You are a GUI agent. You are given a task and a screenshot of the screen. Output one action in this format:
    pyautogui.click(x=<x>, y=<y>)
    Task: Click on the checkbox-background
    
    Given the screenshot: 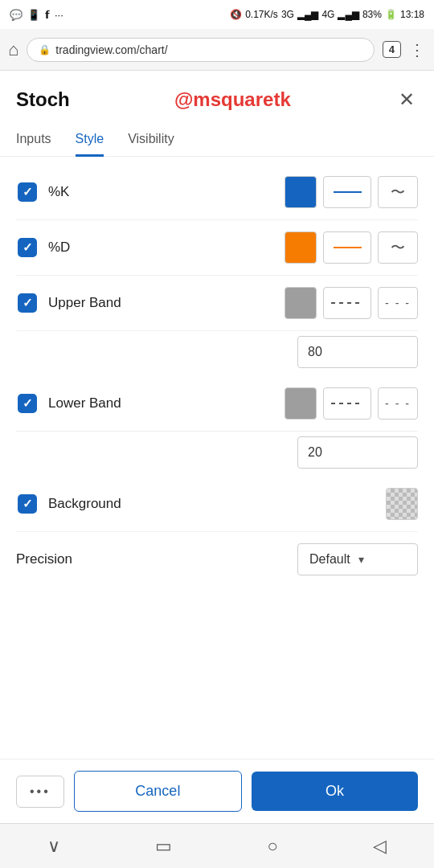 What is the action you would take?
    pyautogui.click(x=27, y=504)
    